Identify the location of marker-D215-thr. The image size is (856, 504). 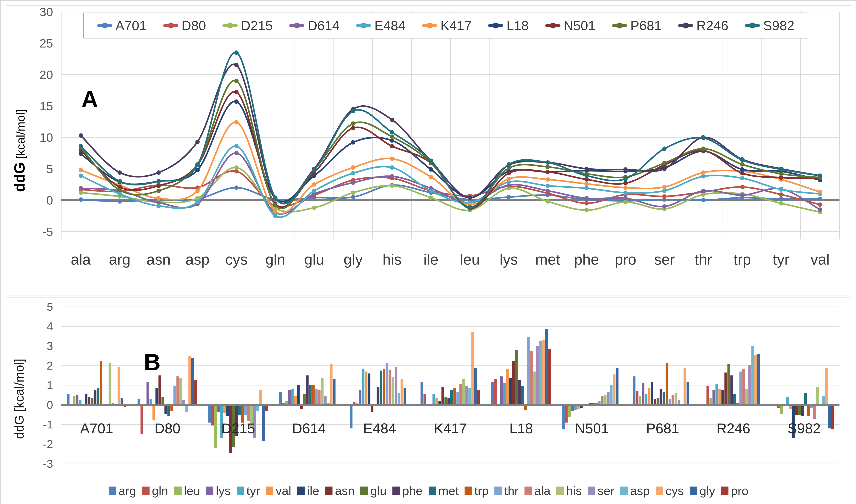
(703, 194).